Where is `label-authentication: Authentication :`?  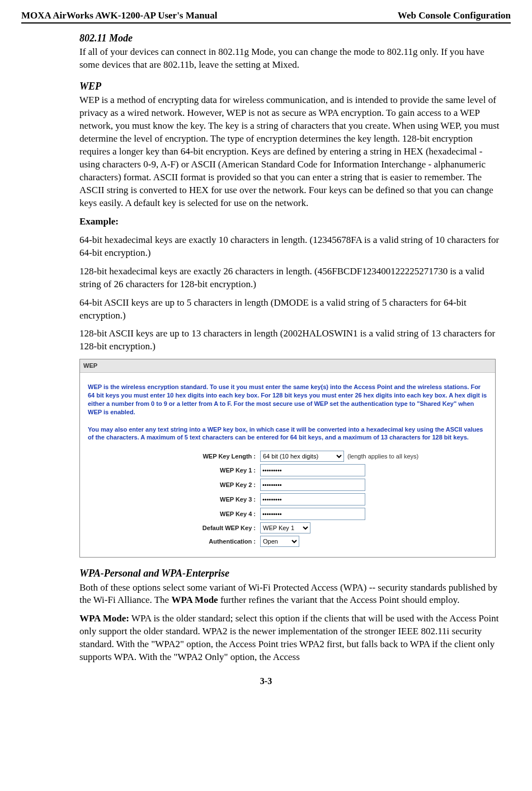
label-authentication: Authentication : is located at coordinates (174, 542).